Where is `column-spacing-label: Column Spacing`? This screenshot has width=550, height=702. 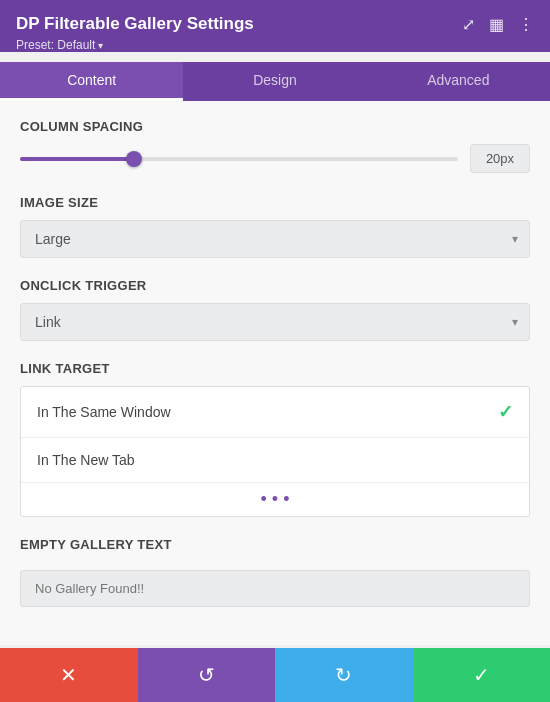
column-spacing-label: Column Spacing is located at coordinates (275, 126).